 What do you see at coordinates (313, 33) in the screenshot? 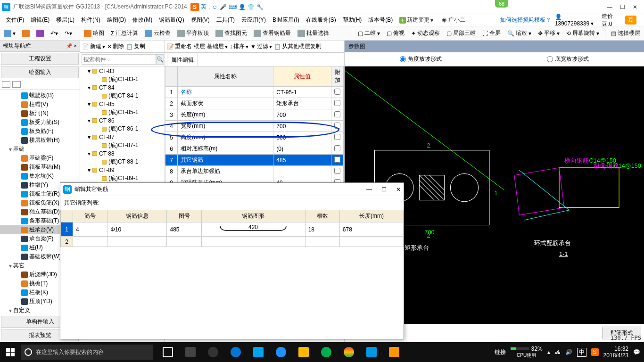
I see `tb-batch: 批量选择` at bounding box center [313, 33].